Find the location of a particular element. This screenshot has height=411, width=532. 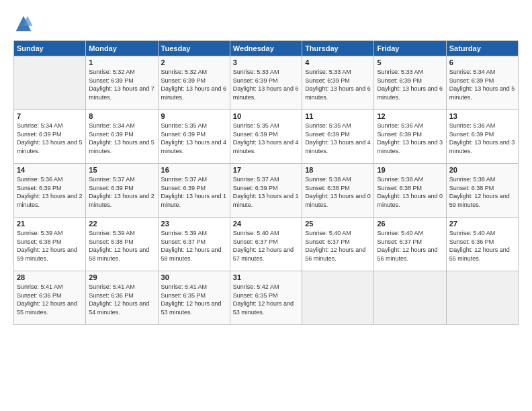

calendar-cell: 7 Sunrise: 5:34 AMSunset: 6:39 PMDayligh… is located at coordinates (50, 137).